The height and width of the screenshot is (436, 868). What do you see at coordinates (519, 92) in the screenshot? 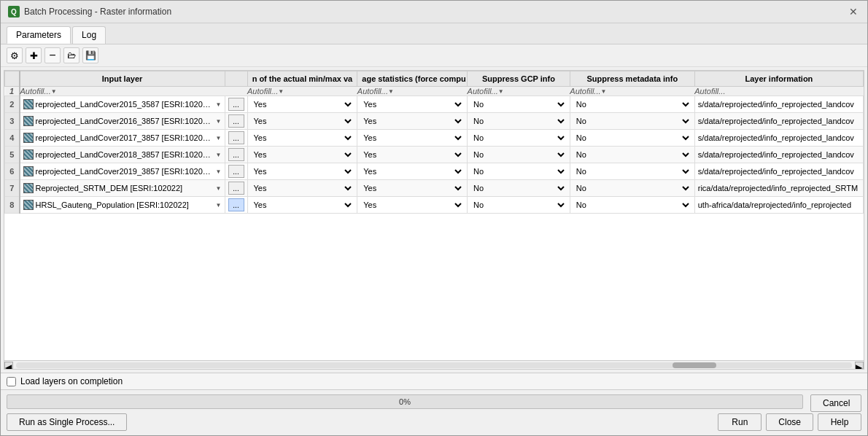
I see `autofill-gcp: Autofill... ▼` at bounding box center [519, 92].